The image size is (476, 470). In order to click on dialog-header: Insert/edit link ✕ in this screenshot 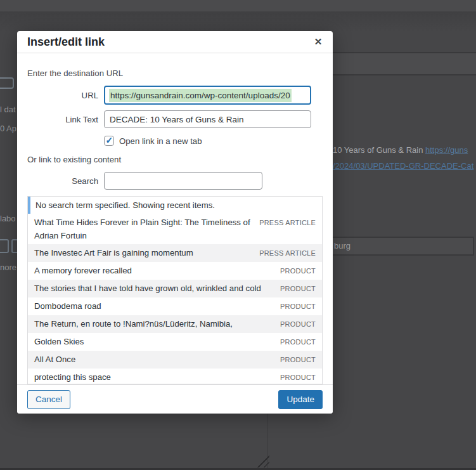, I will do `click(175, 42)`.